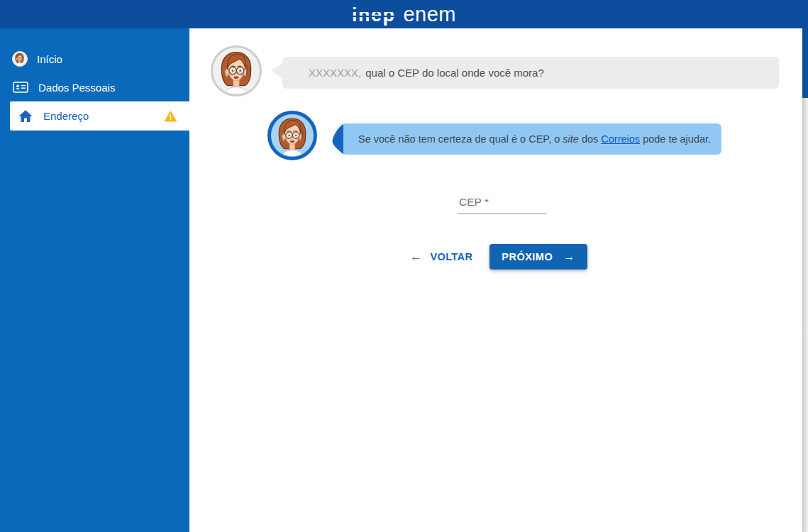  Describe the element at coordinates (335, 72) in the screenshot. I see `user-name-placeholder: XXXXXXX,` at that location.